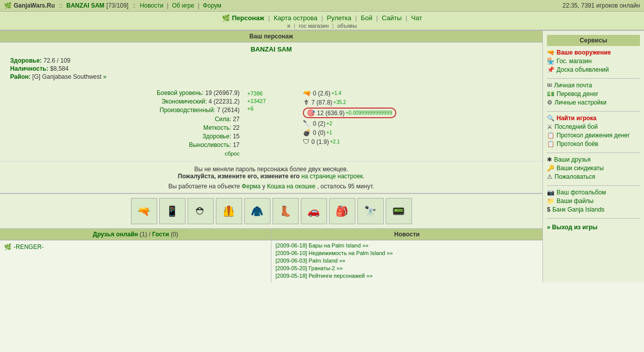 The height and width of the screenshot is (352, 644). What do you see at coordinates (576, 127) in the screenshot?
I see `last-fight-link: Последний бой` at bounding box center [576, 127].